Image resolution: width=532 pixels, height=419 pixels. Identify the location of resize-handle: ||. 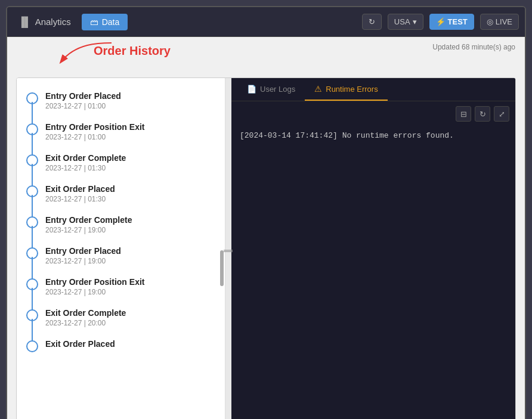
(228, 249).